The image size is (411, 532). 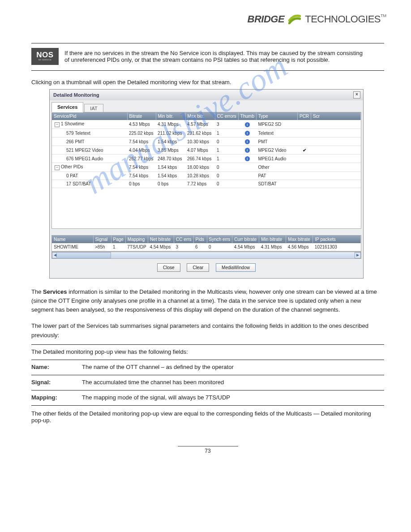 What do you see at coordinates (206, 124) in the screenshot?
I see `table-row: −1 Showtime4.53 Mbps4.31 Mbps4.57 Mbps3i…` at bounding box center [206, 124].